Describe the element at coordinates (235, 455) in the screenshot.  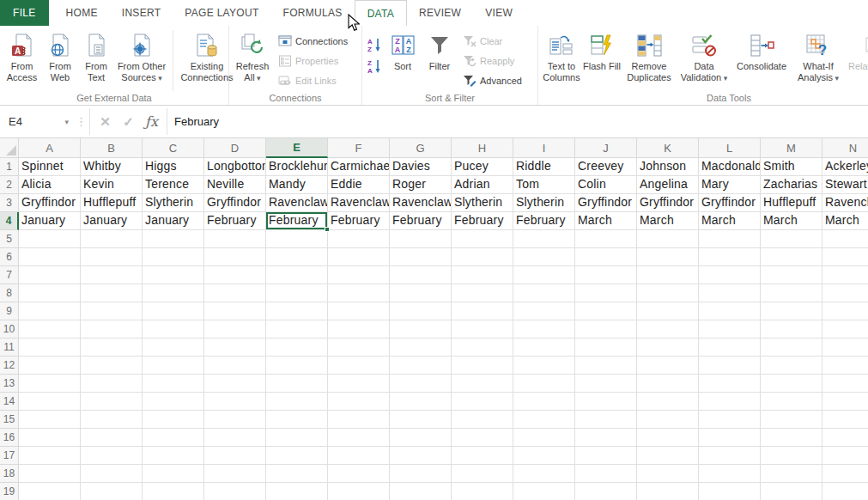
I see `cell-D17` at that location.